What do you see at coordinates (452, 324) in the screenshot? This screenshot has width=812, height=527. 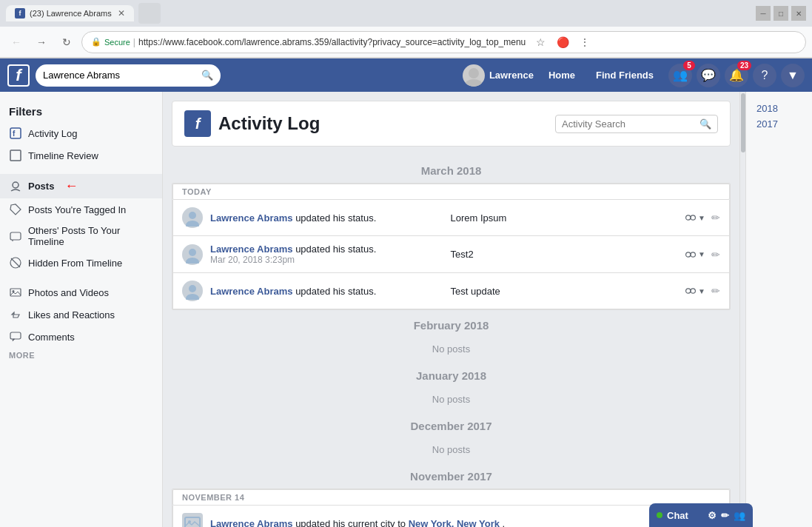 I see `month-february-2018: February 2018` at bounding box center [452, 324].